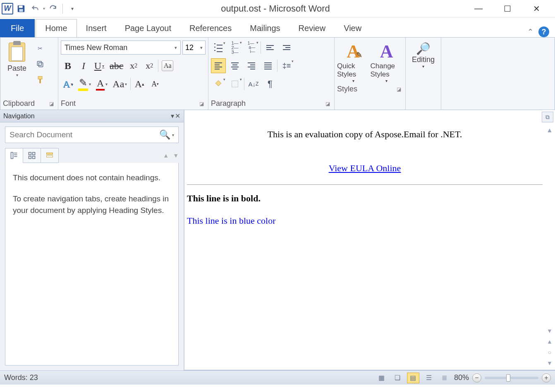  Describe the element at coordinates (53, 9) in the screenshot. I see `redo-icon` at that location.